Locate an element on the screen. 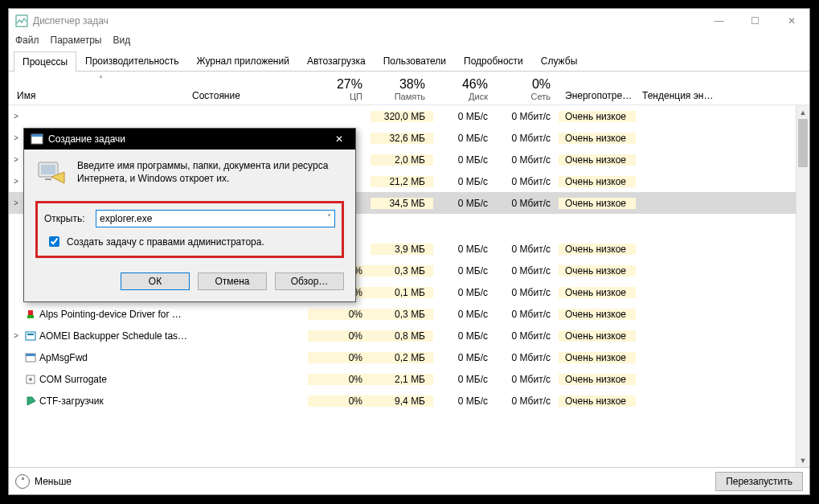  scroll-down-icon: ▼ is located at coordinates (803, 460).